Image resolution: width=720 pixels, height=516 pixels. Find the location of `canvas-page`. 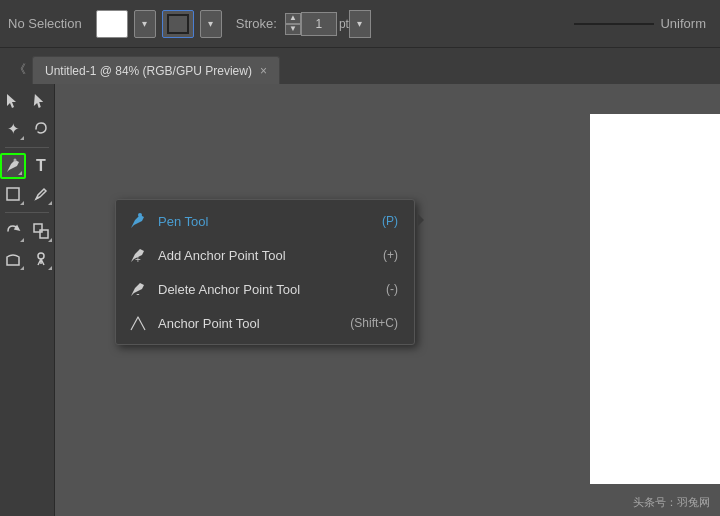

canvas-page is located at coordinates (655, 299).